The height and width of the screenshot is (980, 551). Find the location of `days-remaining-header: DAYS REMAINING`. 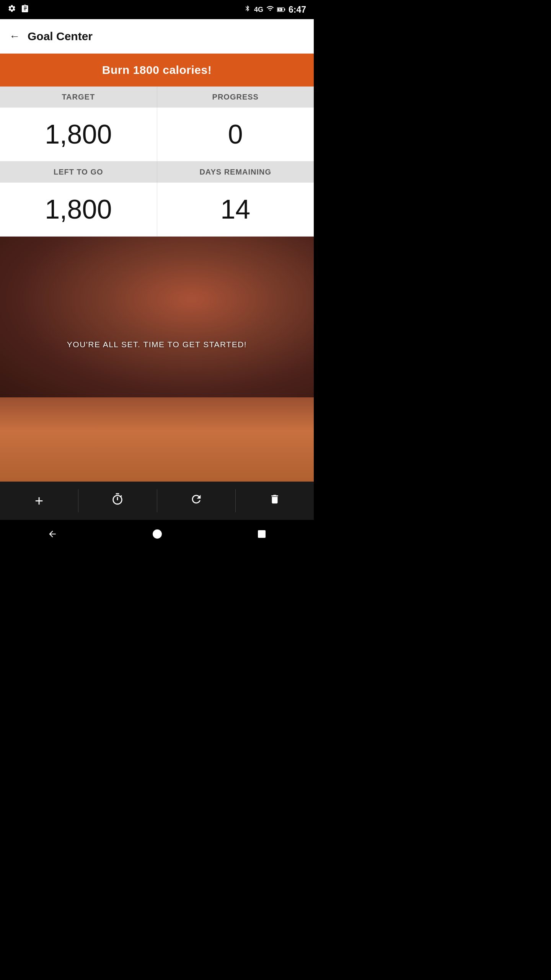

days-remaining-header: DAYS REMAINING is located at coordinates (236, 172).